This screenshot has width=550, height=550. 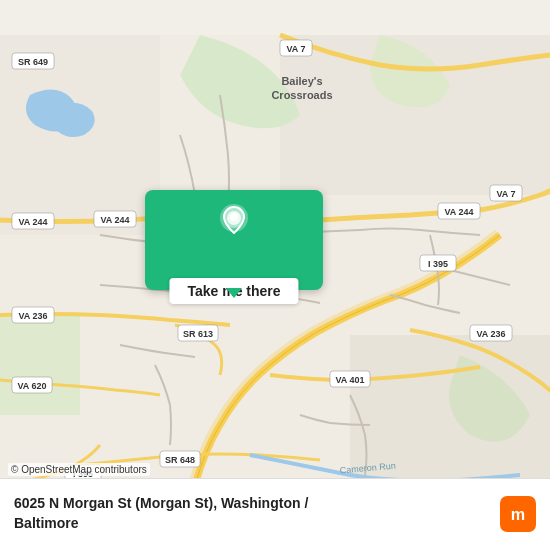 What do you see at coordinates (438, 264) in the screenshot?
I see `svg-text: I 395` at bounding box center [438, 264].